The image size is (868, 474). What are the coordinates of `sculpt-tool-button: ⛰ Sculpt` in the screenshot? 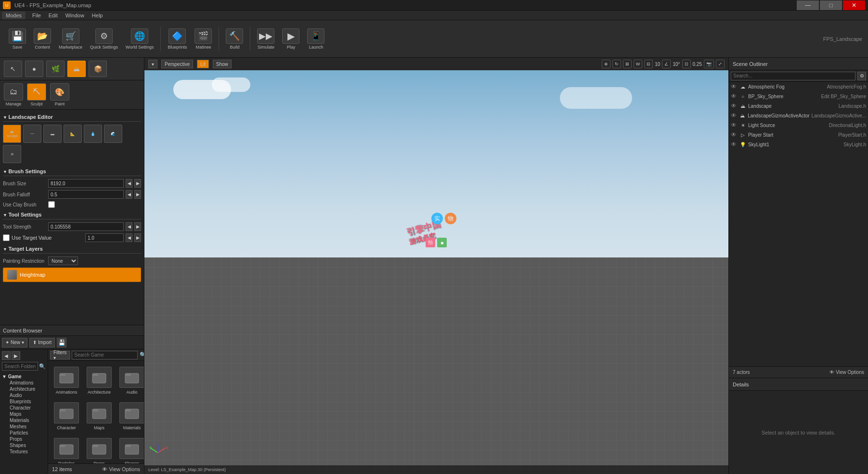 It's located at (12, 134).